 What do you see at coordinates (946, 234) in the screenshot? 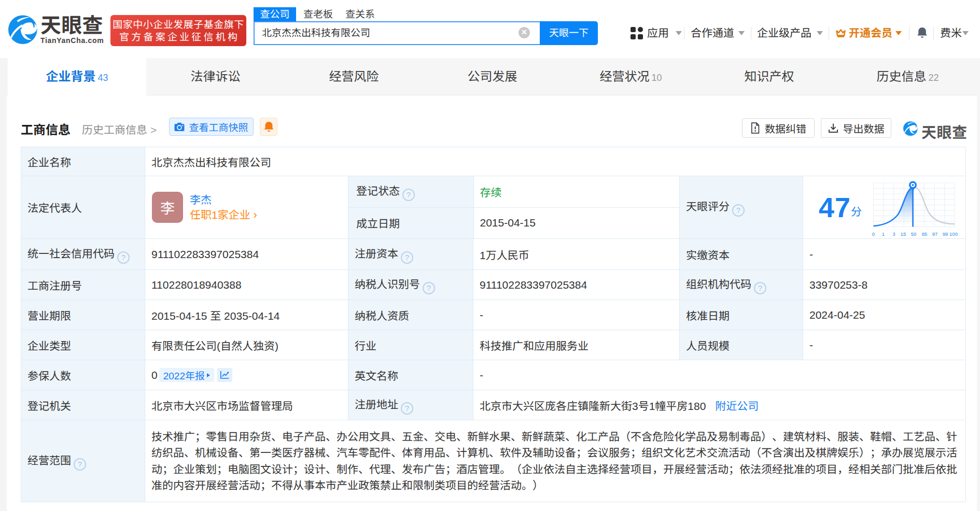
I see `svg-text: 99` at bounding box center [946, 234].